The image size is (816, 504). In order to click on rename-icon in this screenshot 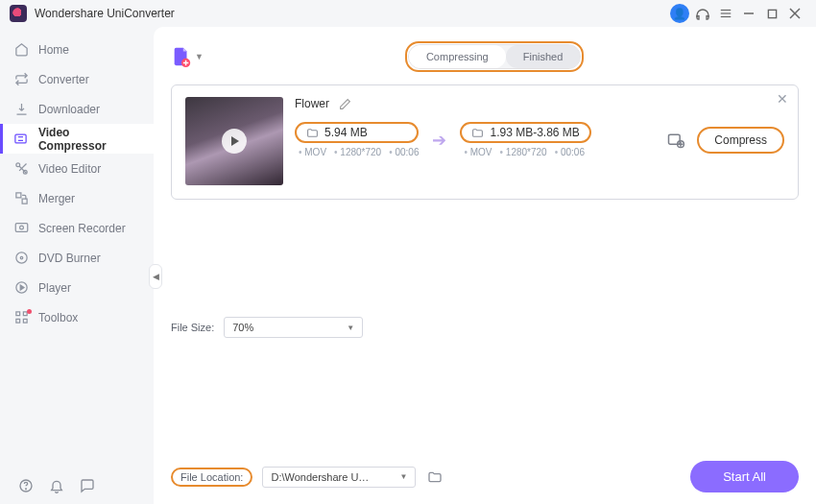, I will do `click(346, 104)`.